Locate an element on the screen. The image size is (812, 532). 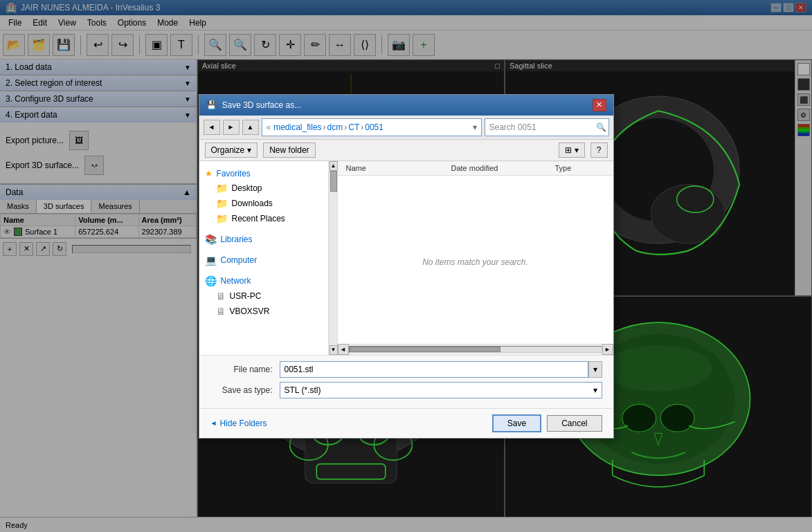
nav-recent: 📁 Recent Places is located at coordinates (264, 219).